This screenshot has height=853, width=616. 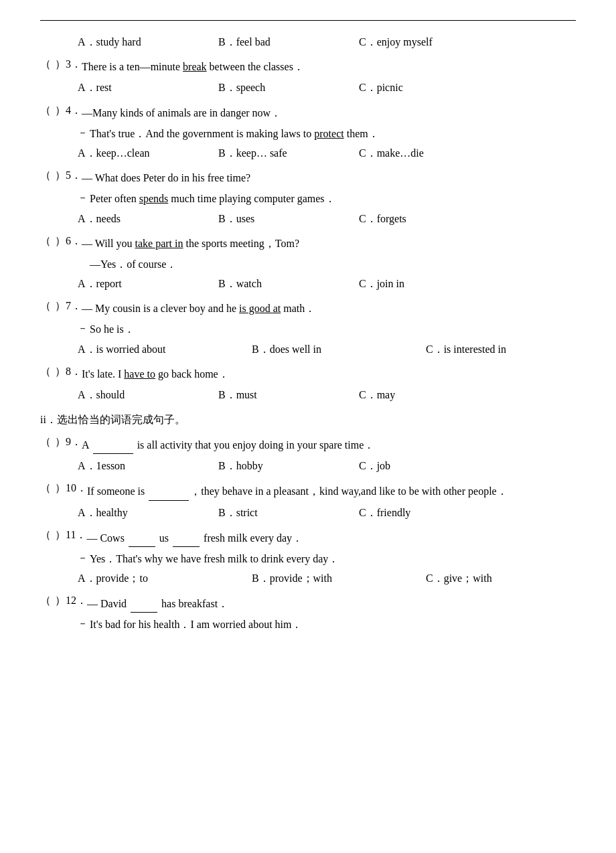 What do you see at coordinates (308, 603) in the screenshot?
I see `q12-line: （ ）12． — David has breakfast．` at bounding box center [308, 603].